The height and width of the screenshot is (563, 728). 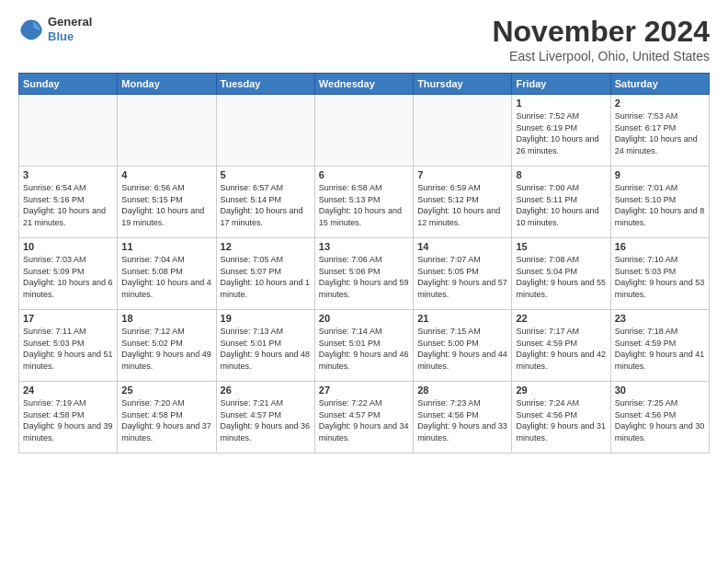 I want to click on day-info: Sunrise: 7:21 AM Sunset: 4:57 PM Dayligh…, so click(x=266, y=420).